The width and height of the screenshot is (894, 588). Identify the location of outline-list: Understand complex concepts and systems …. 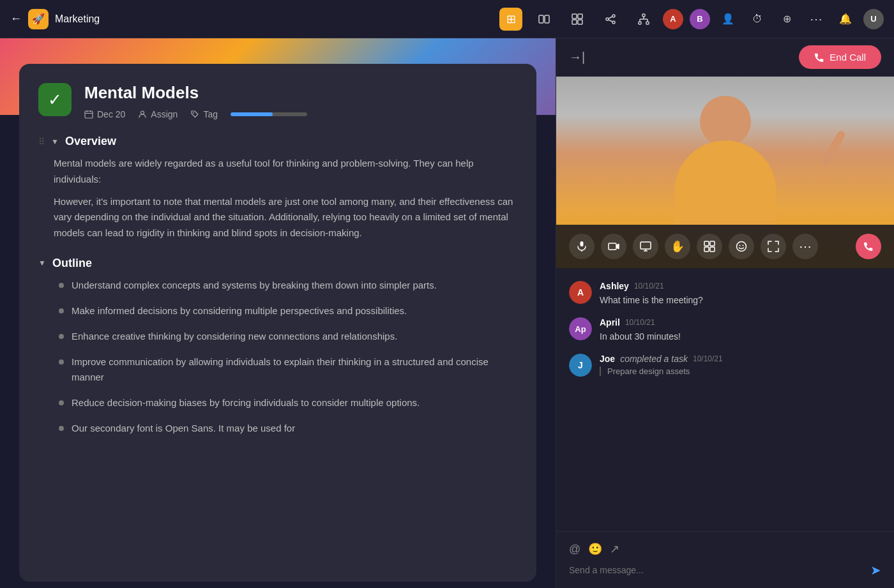
(285, 357).